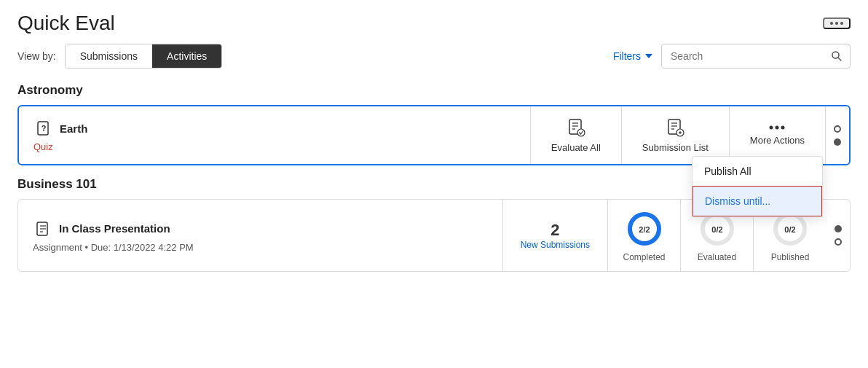  What do you see at coordinates (576, 147) in the screenshot?
I see `evaluate-all-label: Evaluate All` at bounding box center [576, 147].